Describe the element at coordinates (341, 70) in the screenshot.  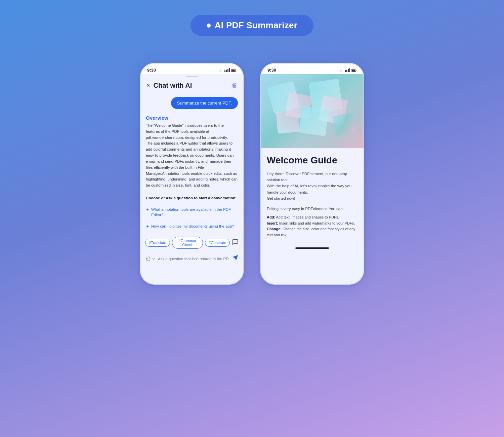
I see `wifi-icon-right` at that location.